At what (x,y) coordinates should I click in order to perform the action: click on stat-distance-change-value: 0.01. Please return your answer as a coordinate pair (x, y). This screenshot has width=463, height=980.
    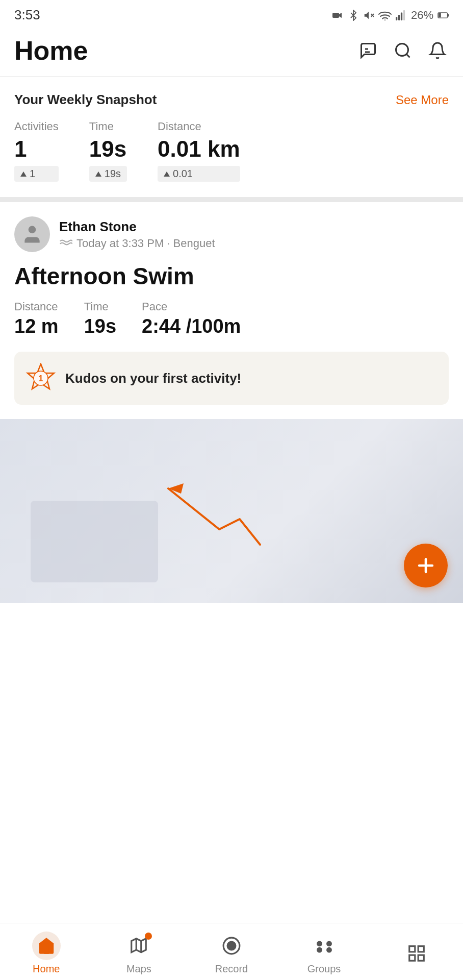
    Looking at the image, I should click on (183, 174).